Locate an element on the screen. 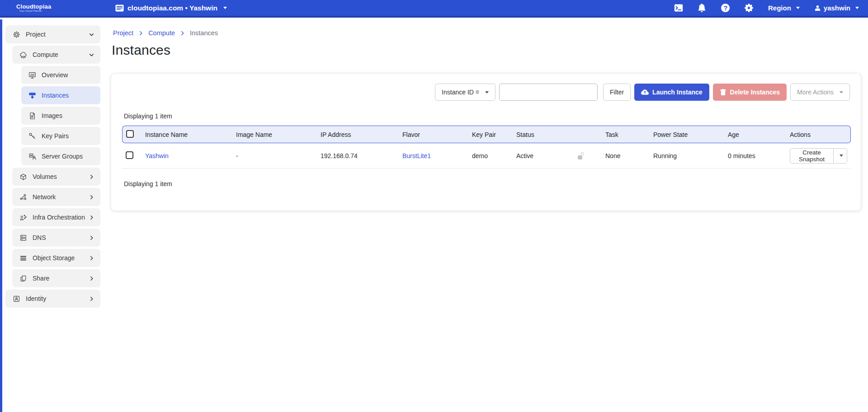 The width and height of the screenshot is (868, 412). task-cell: None is located at coordinates (626, 156).